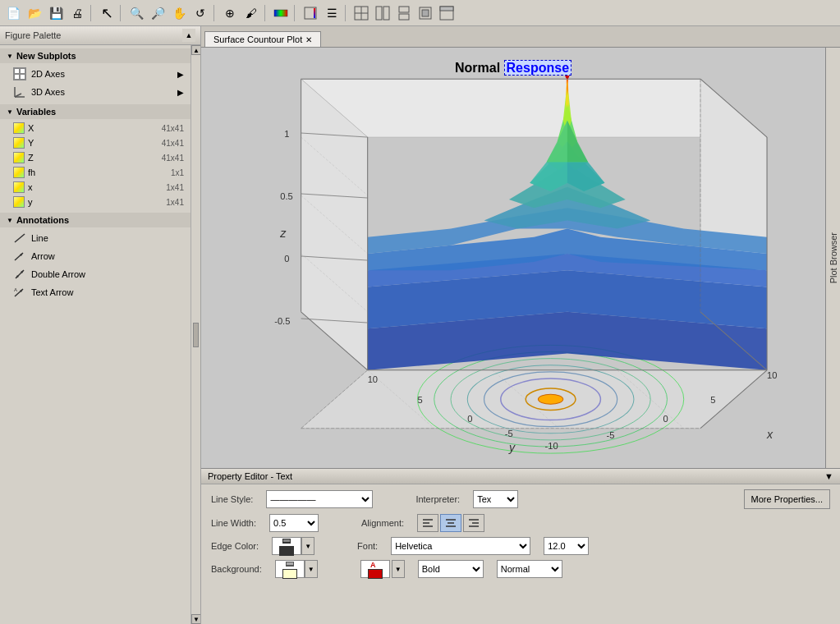 This screenshot has width=840, height=624. I want to click on font-color-btn: A, so click(375, 569).